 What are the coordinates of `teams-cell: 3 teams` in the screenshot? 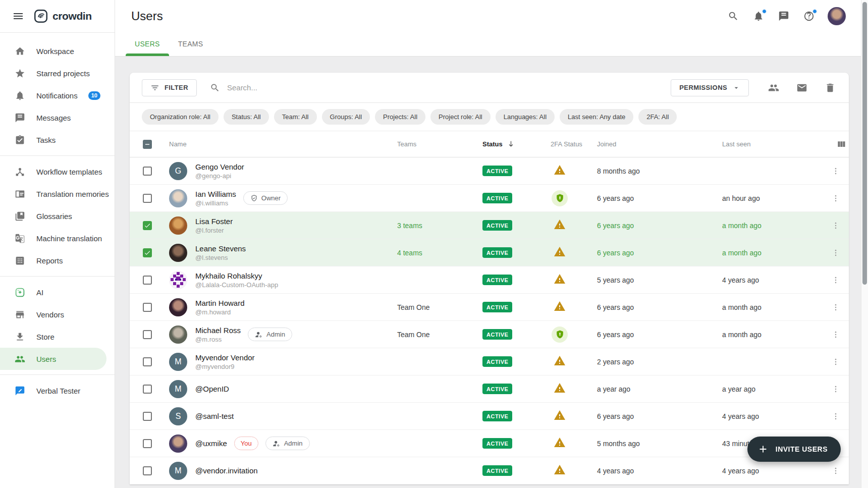 It's located at (440, 226).